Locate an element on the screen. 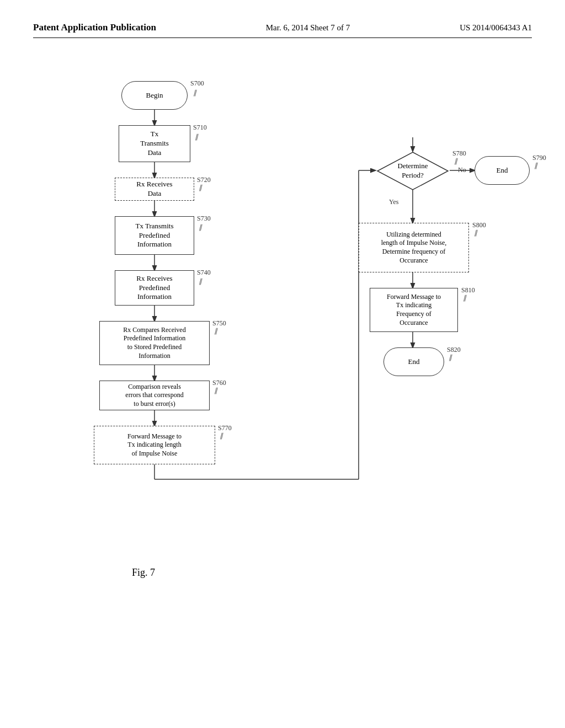 Image resolution: width=565 pixels, height=728 pixels. label-s760: S760 is located at coordinates (220, 383).